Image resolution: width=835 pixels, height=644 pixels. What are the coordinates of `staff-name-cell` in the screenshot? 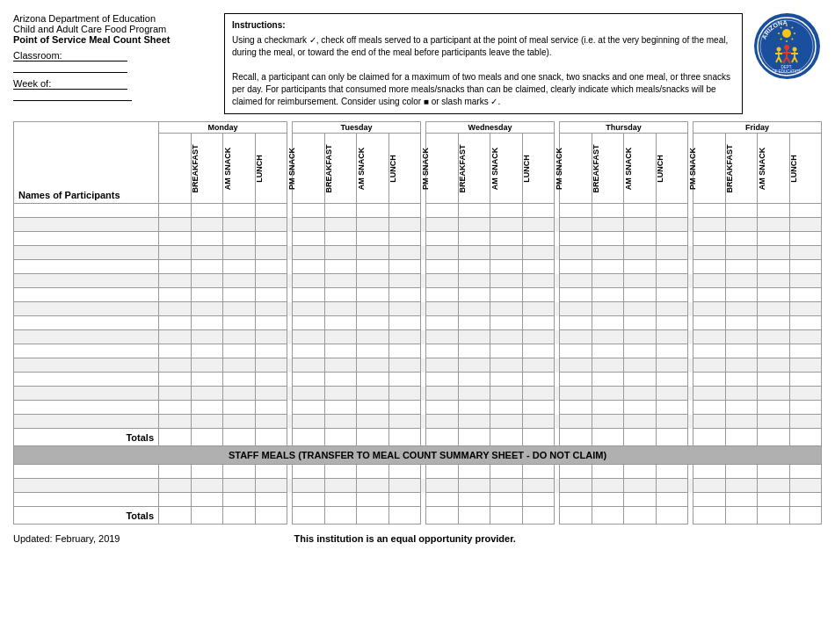 It's located at (86, 500).